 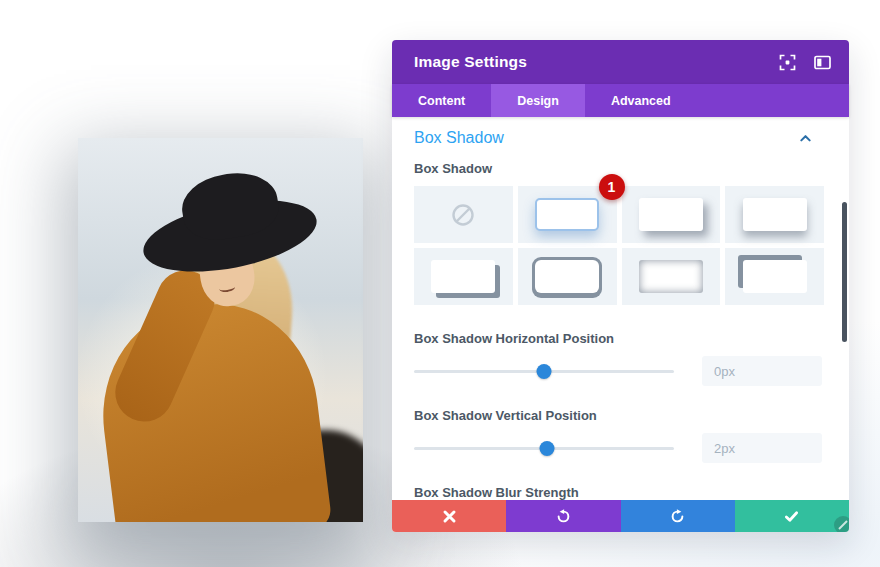 What do you see at coordinates (606, 138) in the screenshot?
I see `section-title: Box Shadow` at bounding box center [606, 138].